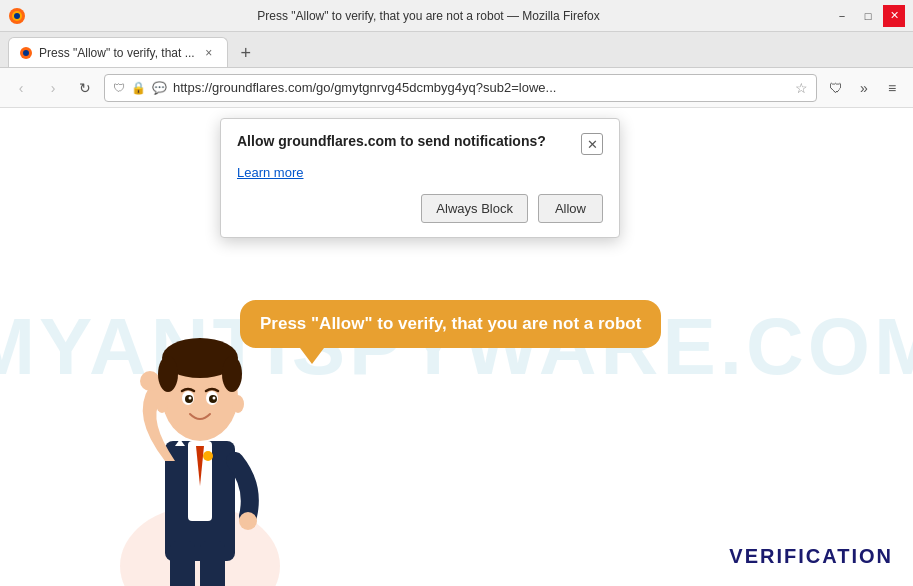 This screenshot has width=913, height=586. What do you see at coordinates (85, 88) in the screenshot?
I see `reload-button: ↻` at bounding box center [85, 88].